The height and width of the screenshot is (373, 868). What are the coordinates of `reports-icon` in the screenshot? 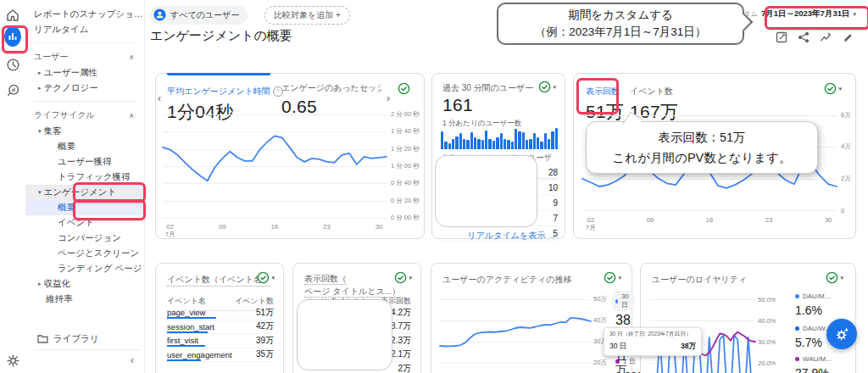 It's located at (13, 36).